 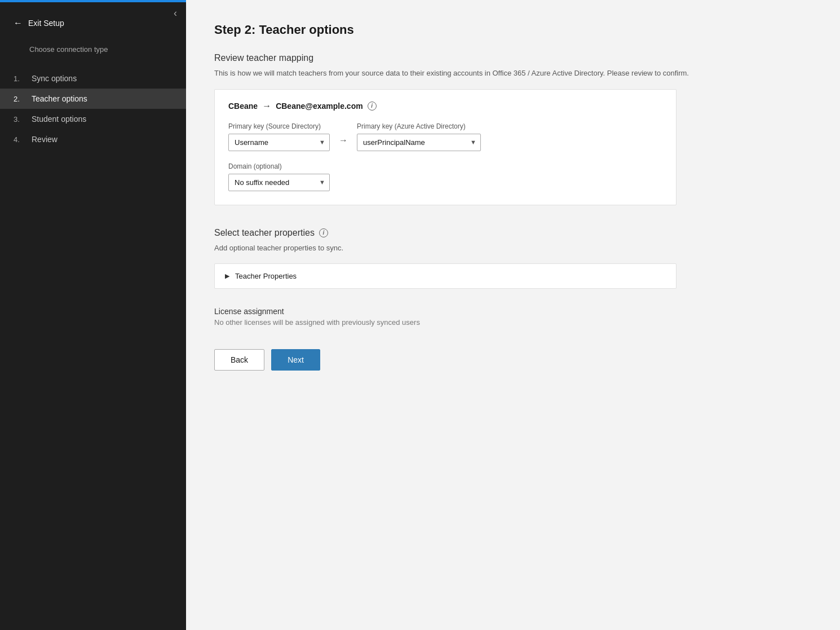 What do you see at coordinates (93, 21) in the screenshot?
I see `exit-setup-link: ← Exit Setup` at bounding box center [93, 21].